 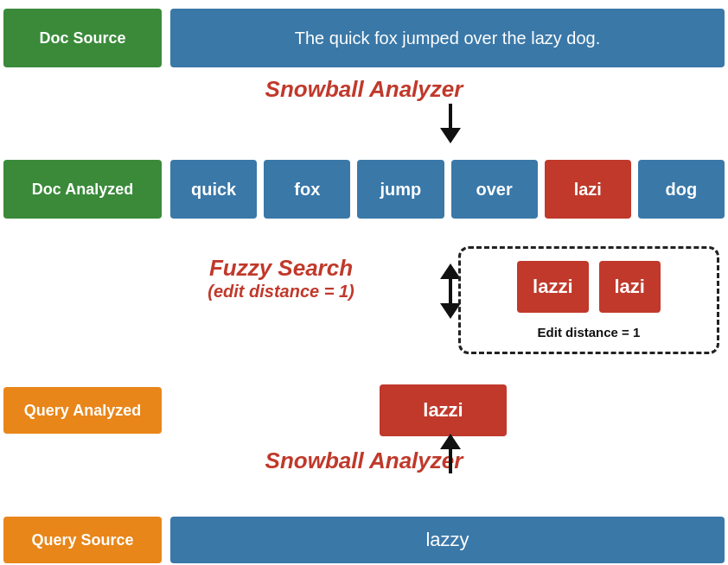 What do you see at coordinates (450, 291) in the screenshot?
I see `arrow-shaft-mid` at bounding box center [450, 291].